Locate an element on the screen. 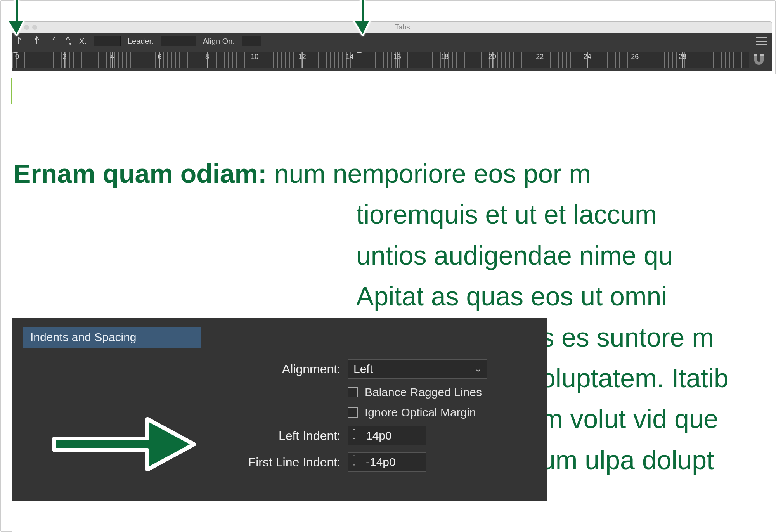 The image size is (776, 532). alignment-select: Left ⌄ is located at coordinates (417, 369).